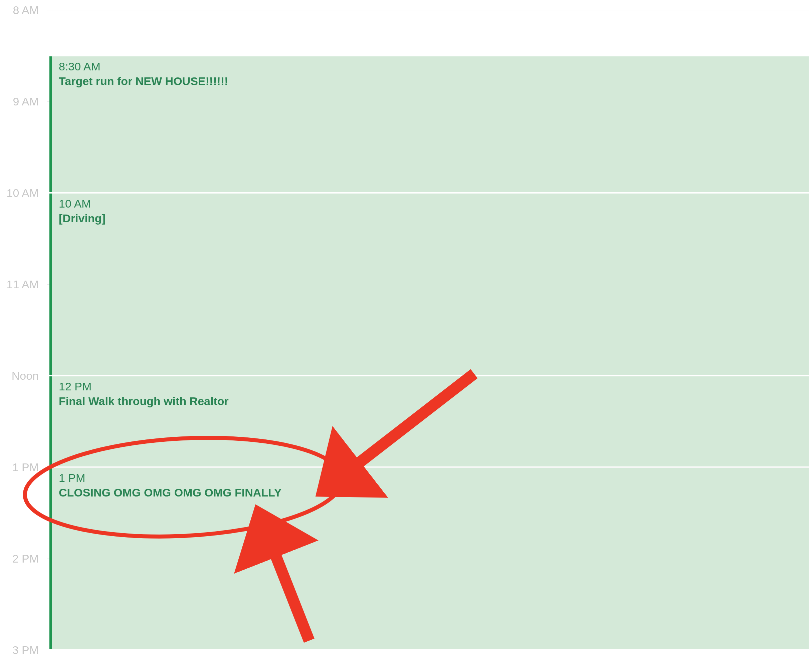 This screenshot has width=812, height=667. Describe the element at coordinates (25, 650) in the screenshot. I see `time-label: 3 PM` at that location.